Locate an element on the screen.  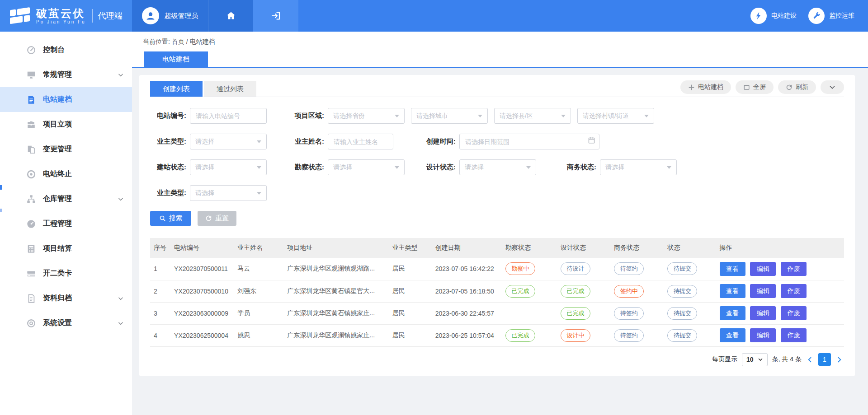
owner-type2-select: 请选择 is located at coordinates (228, 193).